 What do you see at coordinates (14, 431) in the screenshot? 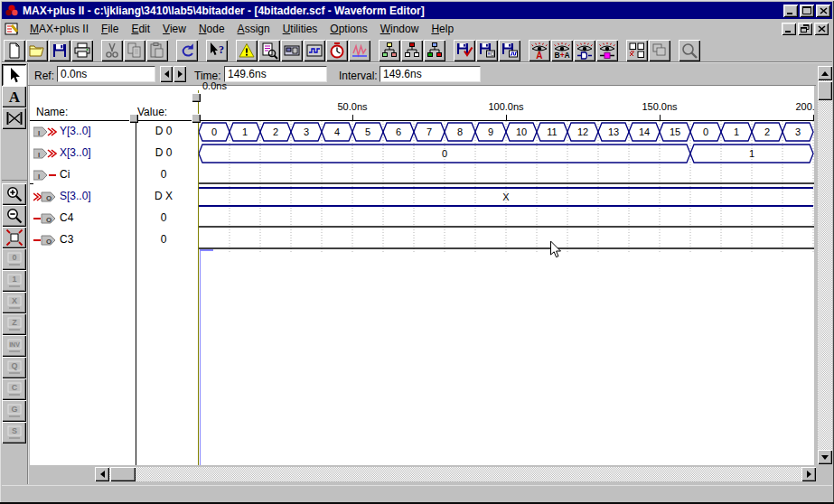
I see `svg-text: S` at bounding box center [14, 431].